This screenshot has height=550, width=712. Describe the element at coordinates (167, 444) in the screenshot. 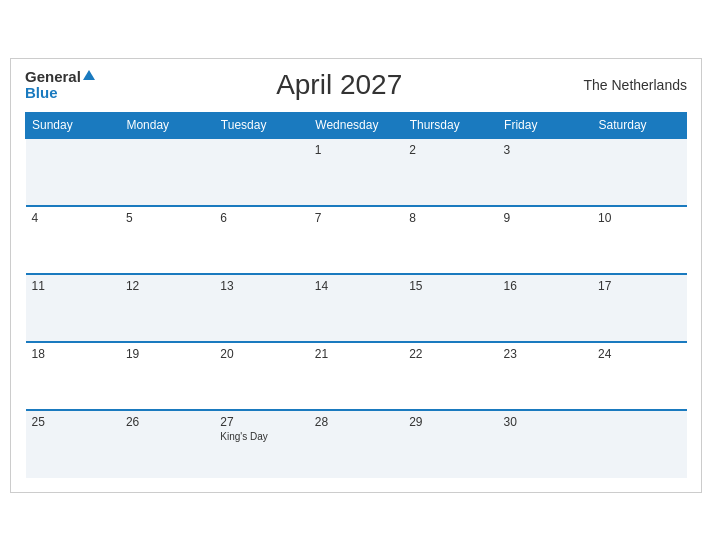

I see `calendar-cell: 26` at that location.